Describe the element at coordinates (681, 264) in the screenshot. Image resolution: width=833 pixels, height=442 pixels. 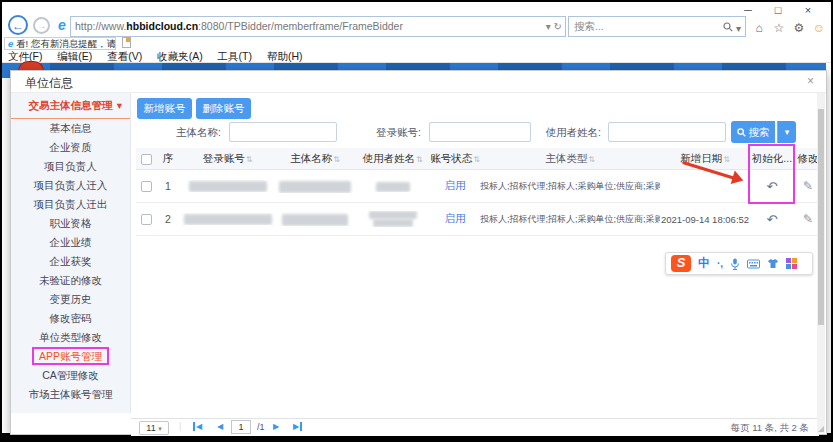
I see `sogou-logo-icon: S` at that location.